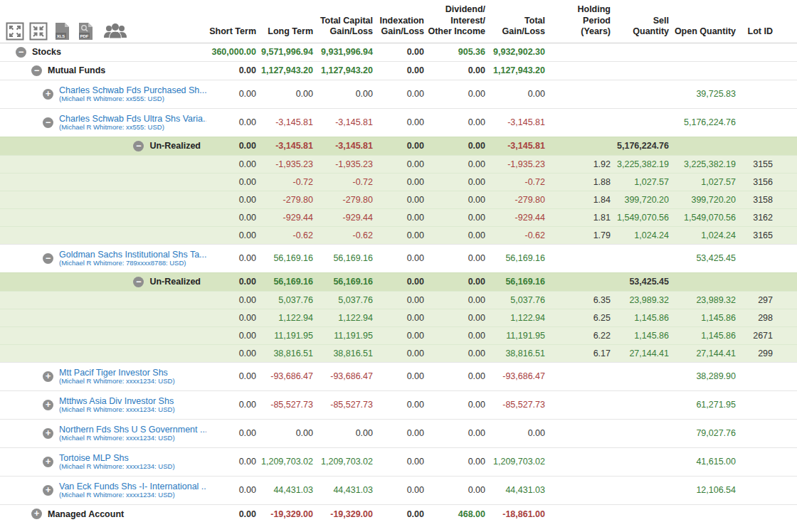 The image size is (797, 532). I want to click on cell-short_term: 360,000.00, so click(233, 52).